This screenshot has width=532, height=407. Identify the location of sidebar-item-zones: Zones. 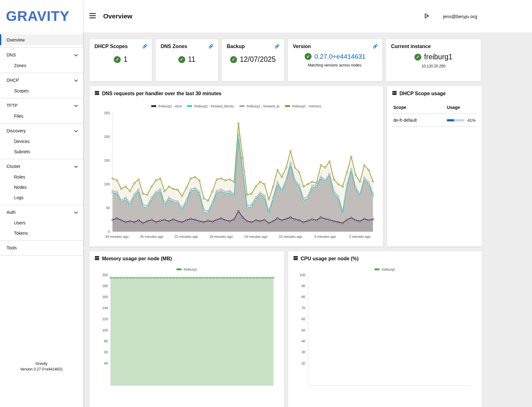
(41, 66).